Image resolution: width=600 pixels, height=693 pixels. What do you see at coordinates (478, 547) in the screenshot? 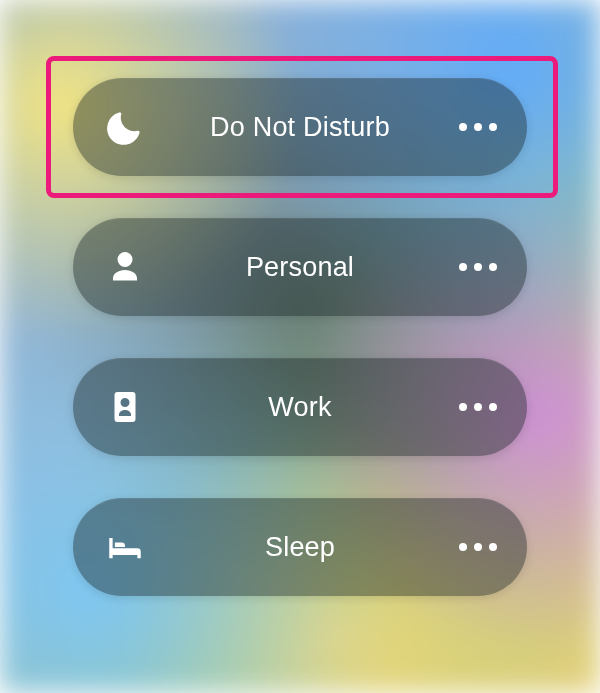
I see `more-options-sleep` at bounding box center [478, 547].